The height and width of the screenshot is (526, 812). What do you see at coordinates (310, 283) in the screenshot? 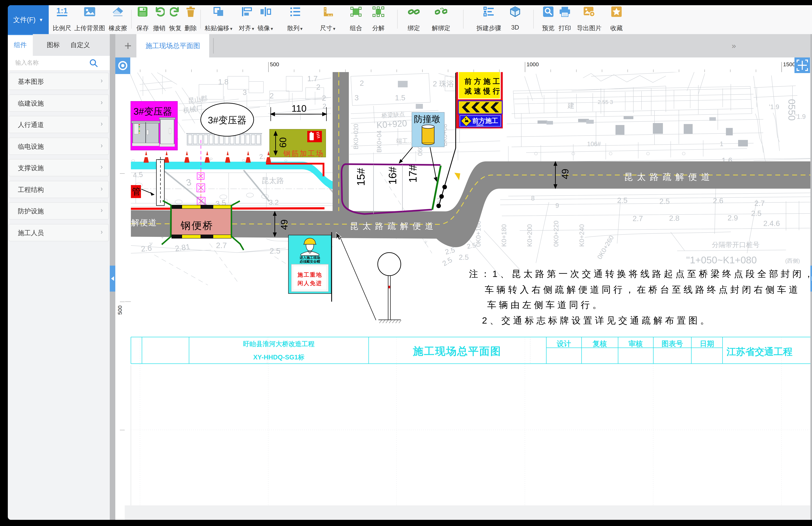
I see `svg-text: 闲人免进` at bounding box center [310, 283].